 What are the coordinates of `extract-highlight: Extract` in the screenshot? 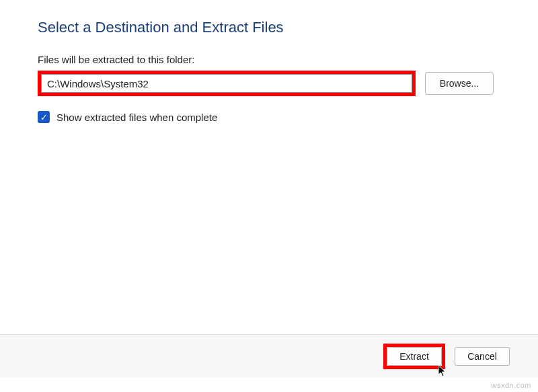 It's located at (414, 356).